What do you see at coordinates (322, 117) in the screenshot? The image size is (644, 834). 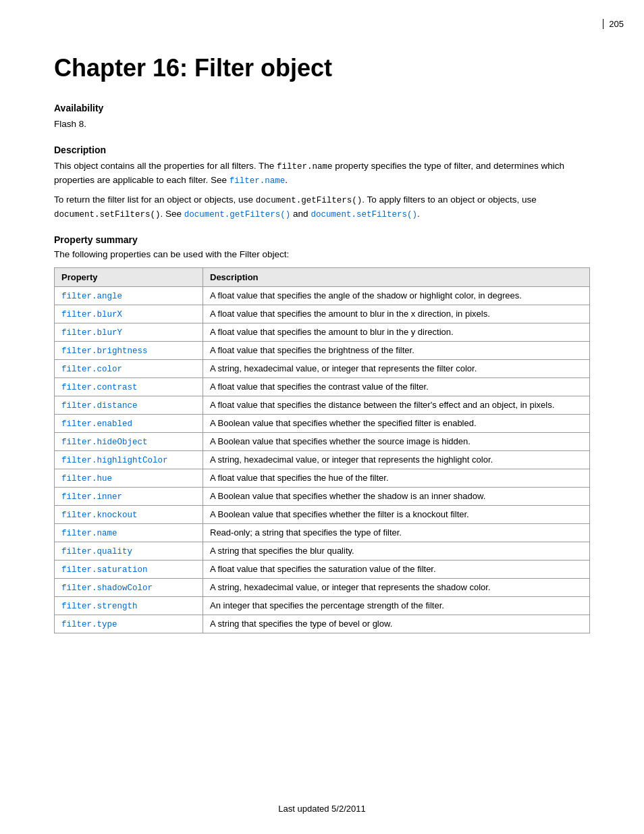 I see `availability-section: Availability Flash 8.` at bounding box center [322, 117].